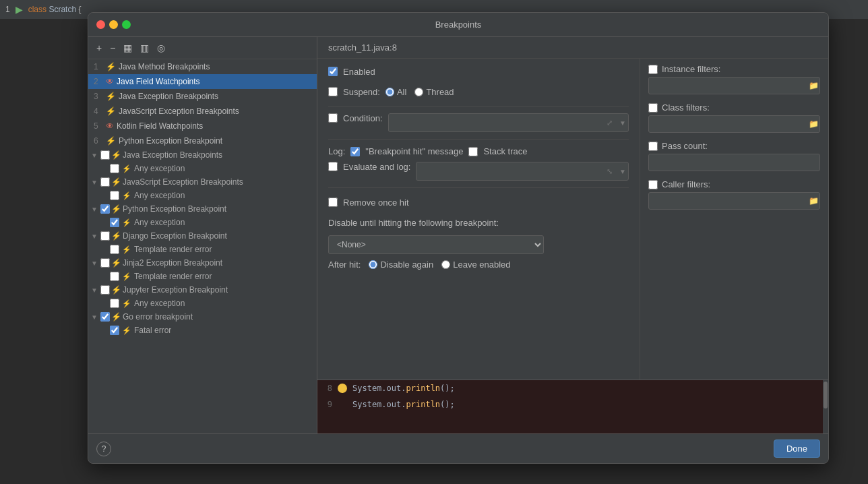 The image size is (868, 484). What do you see at coordinates (115, 303) in the screenshot?
I see `sub-checkbox-jupyter-any` at bounding box center [115, 303].